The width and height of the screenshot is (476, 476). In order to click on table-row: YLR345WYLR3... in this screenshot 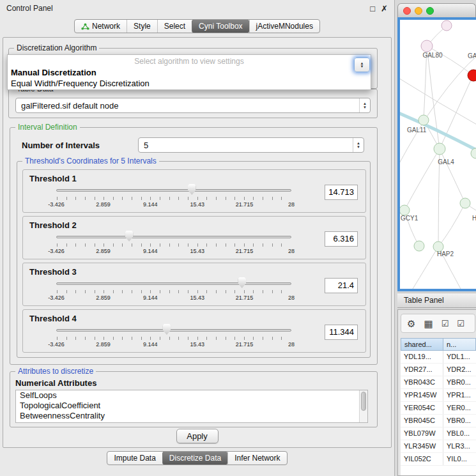, I will do `click(438, 447)`.